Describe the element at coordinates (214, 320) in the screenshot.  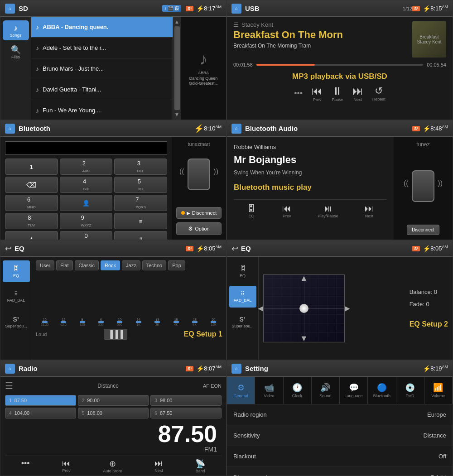
I see `eq-band-16k: 20` at that location.